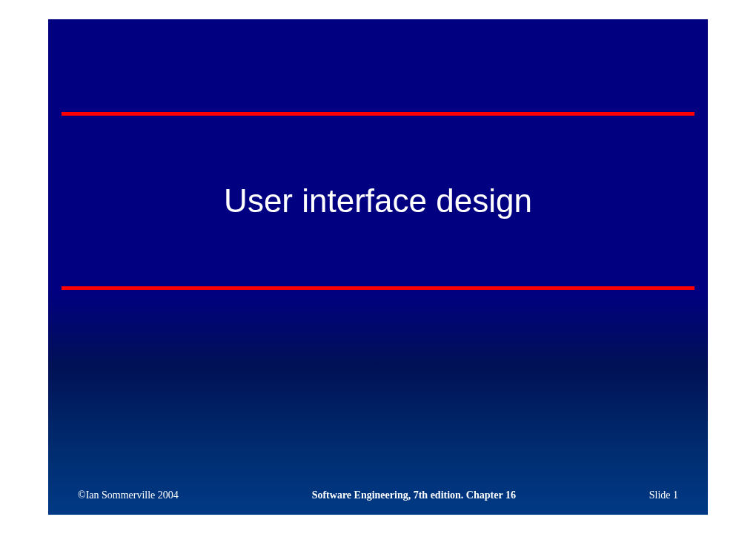 The width and height of the screenshot is (756, 534). Describe the element at coordinates (664, 495) in the screenshot. I see `footer-slide-number: Slide 1` at that location.